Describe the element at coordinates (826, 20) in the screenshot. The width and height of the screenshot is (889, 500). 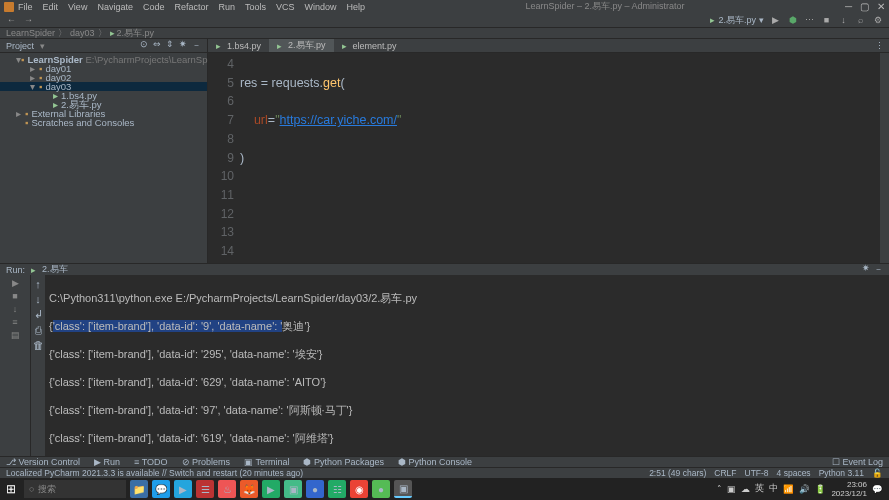
I see `stop-icon: ■` at that location.